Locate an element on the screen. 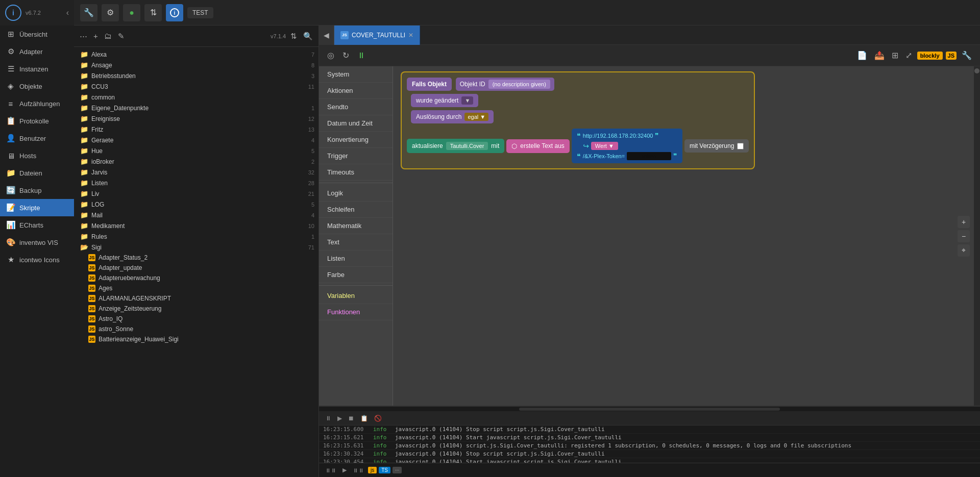  sidebar-item-inventwo-vis: 🎨 inventwo VIS is located at coordinates (37, 242).